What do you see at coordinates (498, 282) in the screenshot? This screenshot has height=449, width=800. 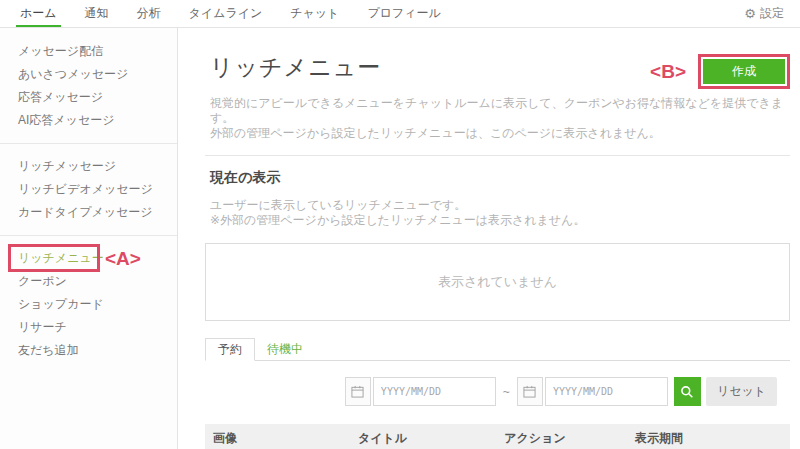 I see `empty-state-text: 表示されていません` at bounding box center [498, 282].